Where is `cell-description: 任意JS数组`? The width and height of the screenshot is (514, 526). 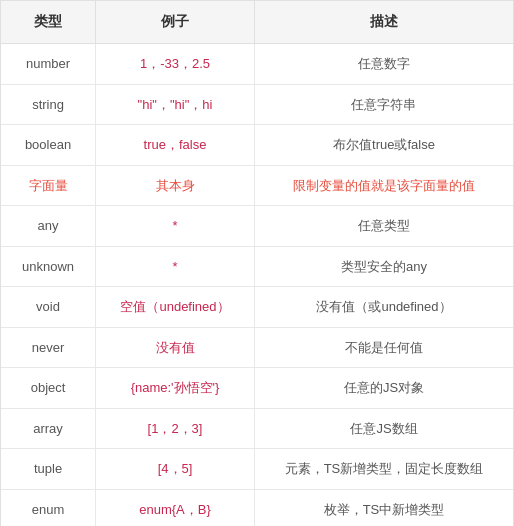 cell-description: 任意JS数组 is located at coordinates (384, 428).